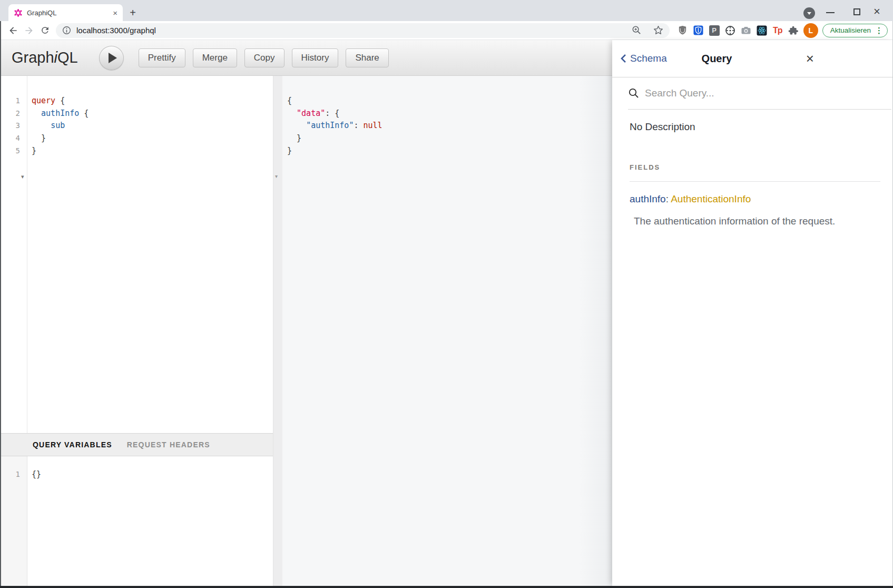 The image size is (893, 588). I want to click on pane-resize-divider, so click(278, 331).